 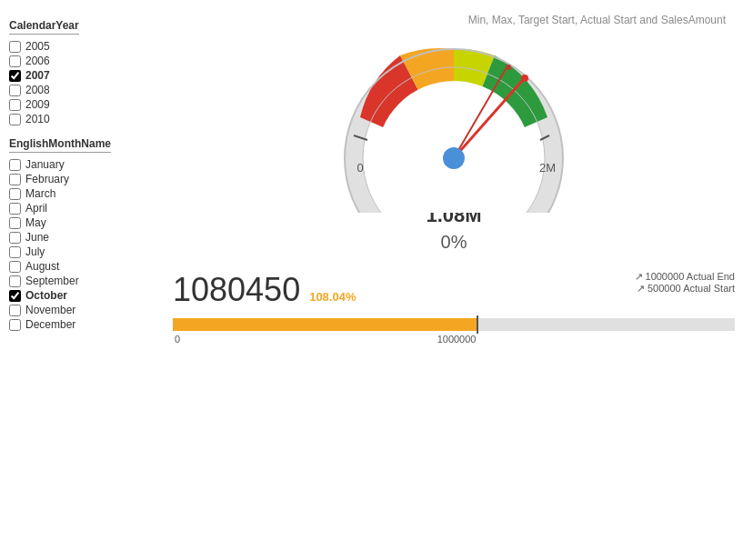 I want to click on month-label-February: February, so click(x=47, y=179).